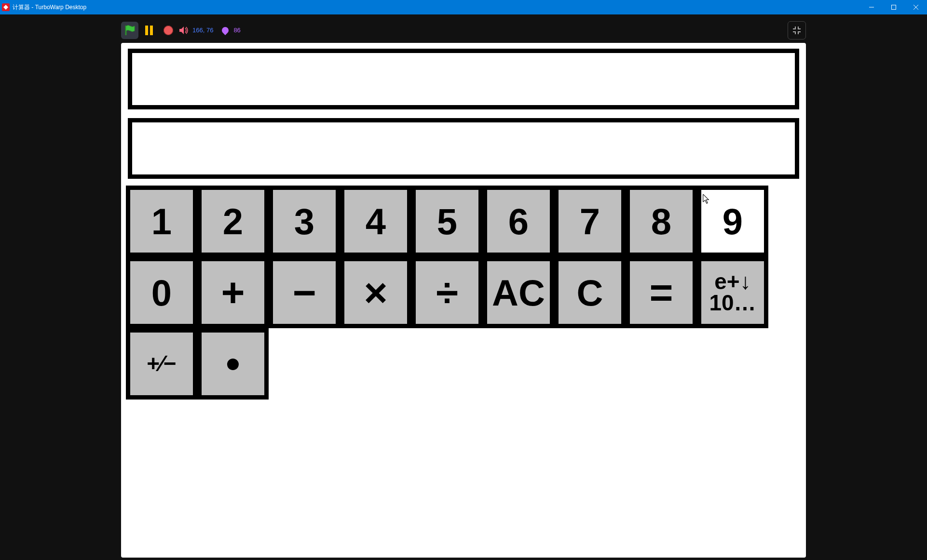  Describe the element at coordinates (733, 221) in the screenshot. I see `key-9: 9` at that location.